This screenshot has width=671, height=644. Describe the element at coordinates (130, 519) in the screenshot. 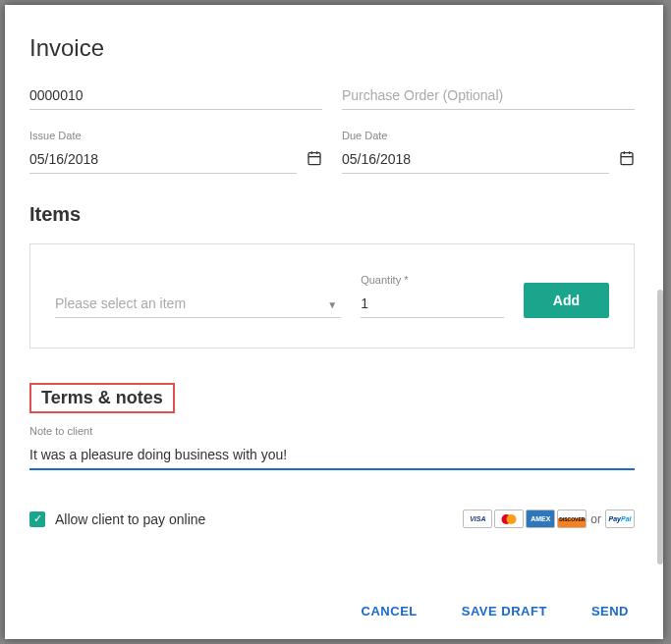

I see `allow-online-label: Allow client to pay online` at that location.